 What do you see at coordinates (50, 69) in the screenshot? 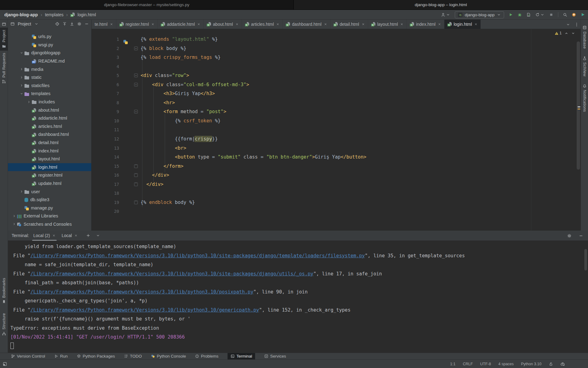
I see `tree-item-media: media` at bounding box center [50, 69].